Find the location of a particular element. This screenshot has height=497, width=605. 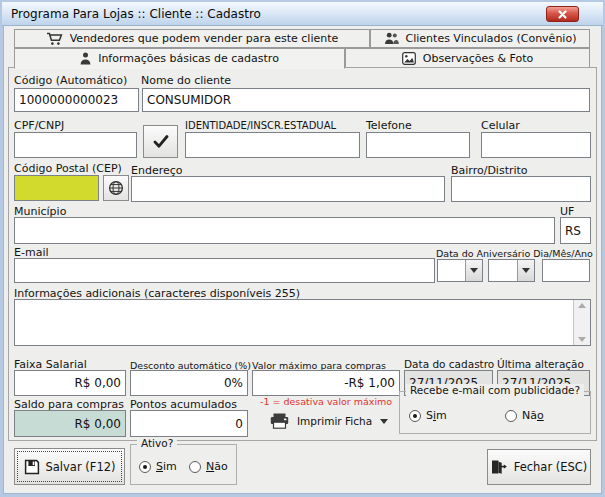

aniversario-mes-dropdown-icon is located at coordinates (526, 270).